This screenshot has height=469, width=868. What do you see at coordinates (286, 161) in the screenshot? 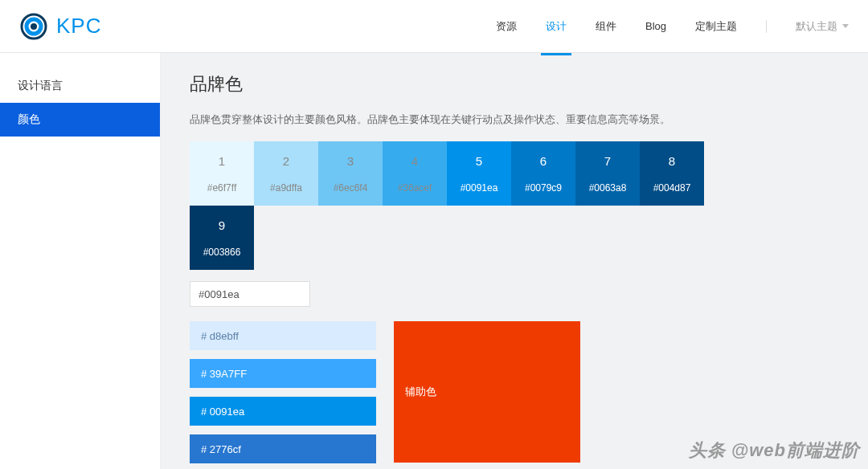
I see `swatch-number: 2` at bounding box center [286, 161].